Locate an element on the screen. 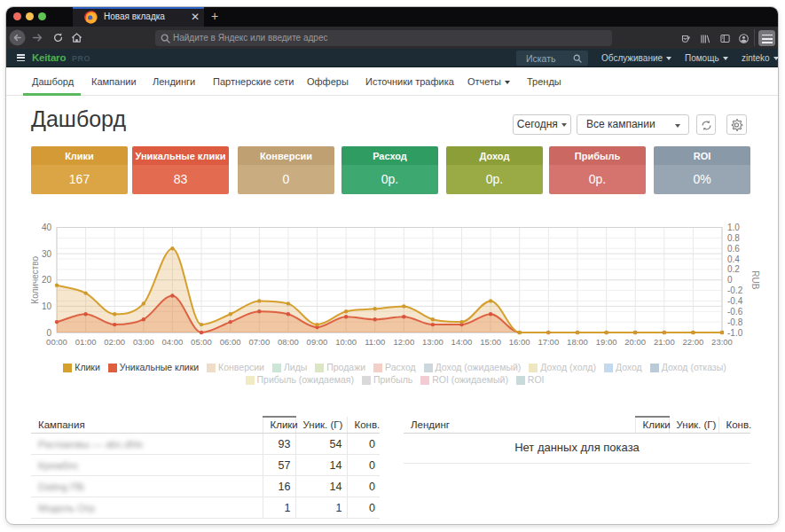  svg-text: 05:00 is located at coordinates (201, 342).